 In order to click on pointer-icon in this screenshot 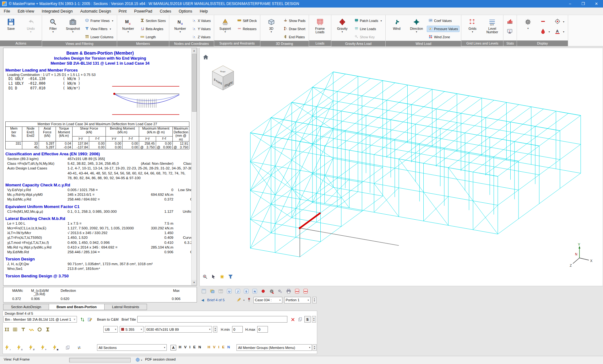, I will do `click(214, 277)`.